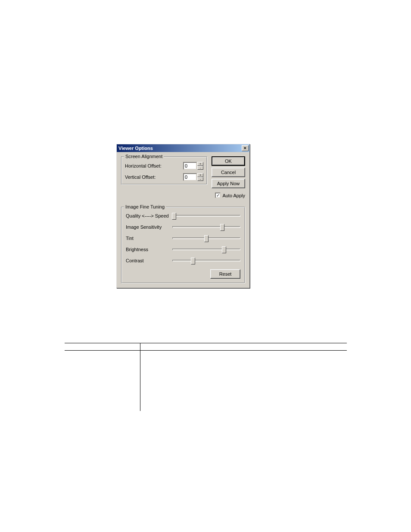 This screenshot has width=411, height=532. Describe the element at coordinates (224, 250) in the screenshot. I see `brightness-thumb` at that location.